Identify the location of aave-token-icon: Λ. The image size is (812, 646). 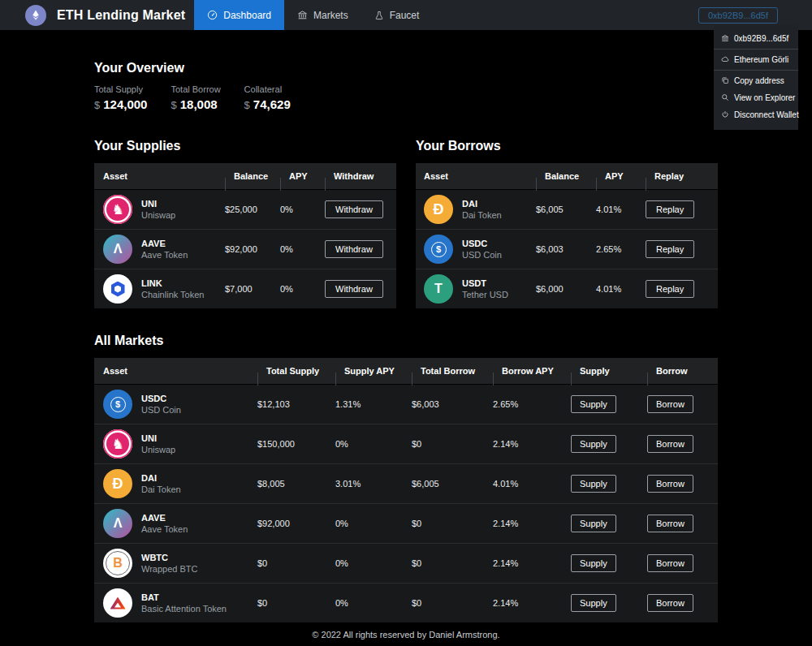
(118, 523).